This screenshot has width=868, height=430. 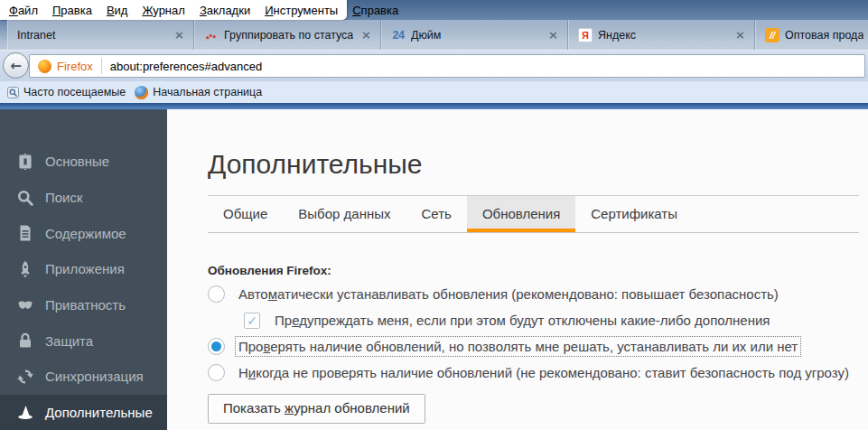 I want to click on label-pre: Н, so click(x=244, y=372).